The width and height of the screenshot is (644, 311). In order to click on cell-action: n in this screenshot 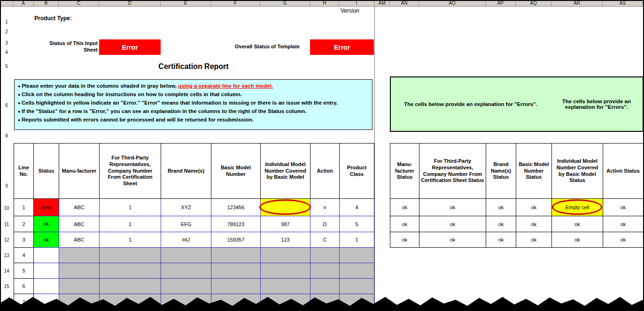, I will do `click(325, 207)`.